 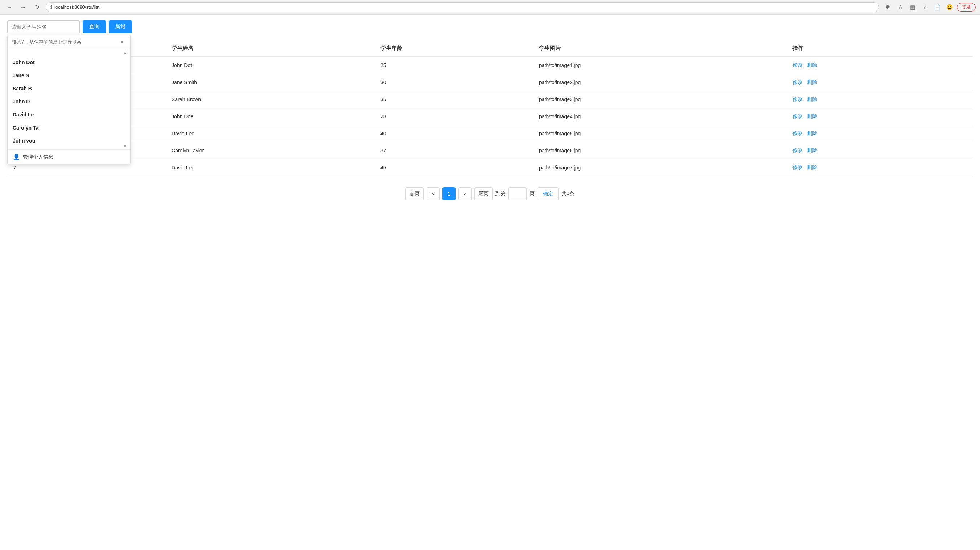 I want to click on last-page-button: 尾页, so click(x=484, y=194).